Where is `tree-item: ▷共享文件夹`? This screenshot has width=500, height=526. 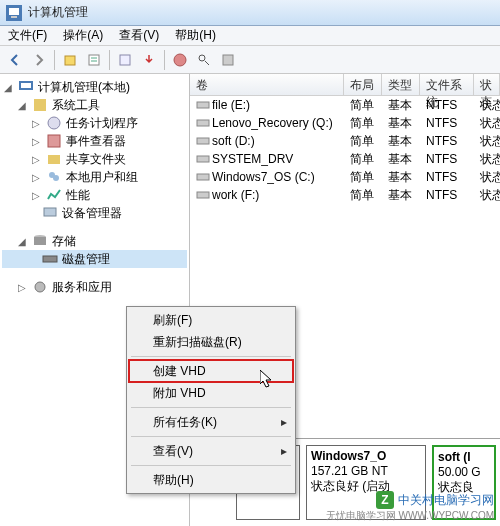 tree-item: ▷共享文件夹 is located at coordinates (94, 159).